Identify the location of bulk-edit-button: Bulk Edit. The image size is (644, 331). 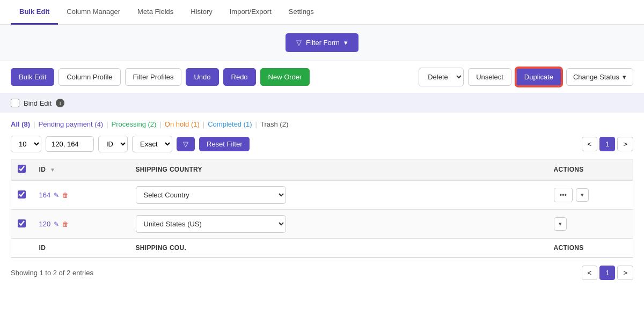
(32, 77).